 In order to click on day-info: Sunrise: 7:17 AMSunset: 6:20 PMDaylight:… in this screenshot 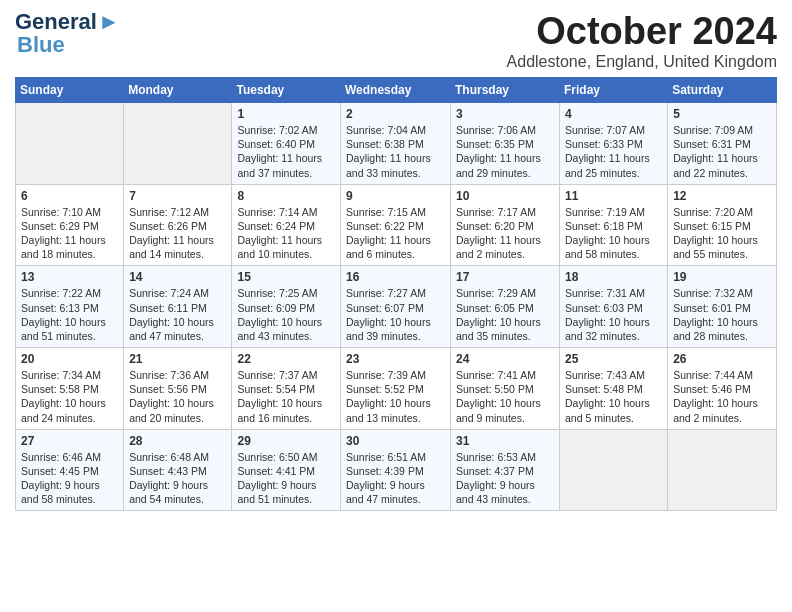, I will do `click(498, 234)`.